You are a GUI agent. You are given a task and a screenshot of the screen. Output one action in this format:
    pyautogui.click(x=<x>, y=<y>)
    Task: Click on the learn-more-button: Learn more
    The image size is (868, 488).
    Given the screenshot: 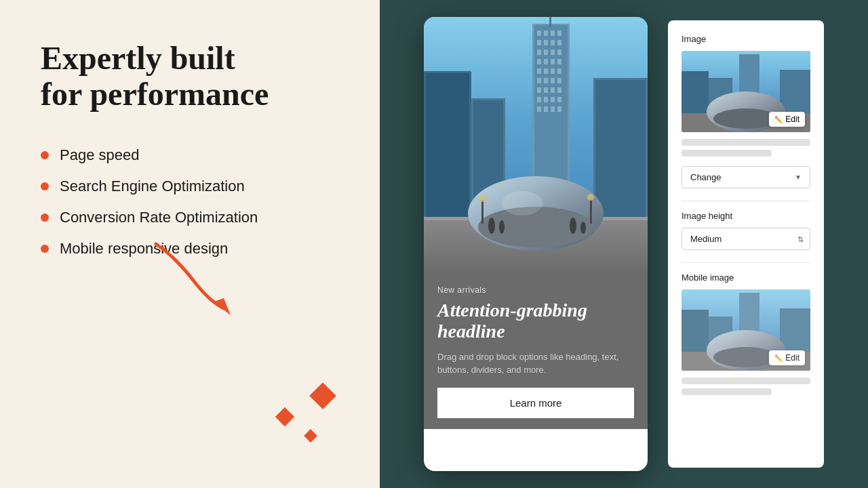 What is the action you would take?
    pyautogui.click(x=536, y=403)
    